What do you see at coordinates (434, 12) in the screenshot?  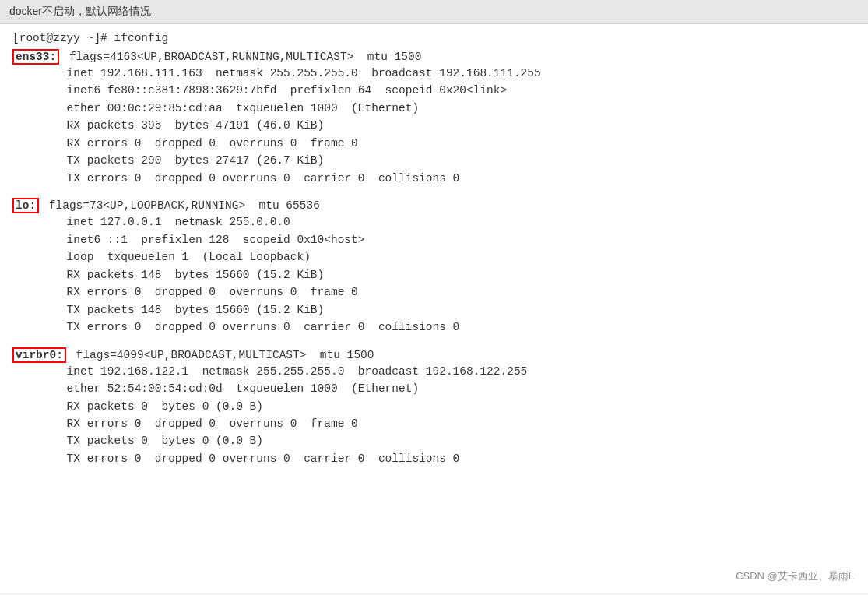 I see `title-bar: docker不启动，默认网络情况` at bounding box center [434, 12].